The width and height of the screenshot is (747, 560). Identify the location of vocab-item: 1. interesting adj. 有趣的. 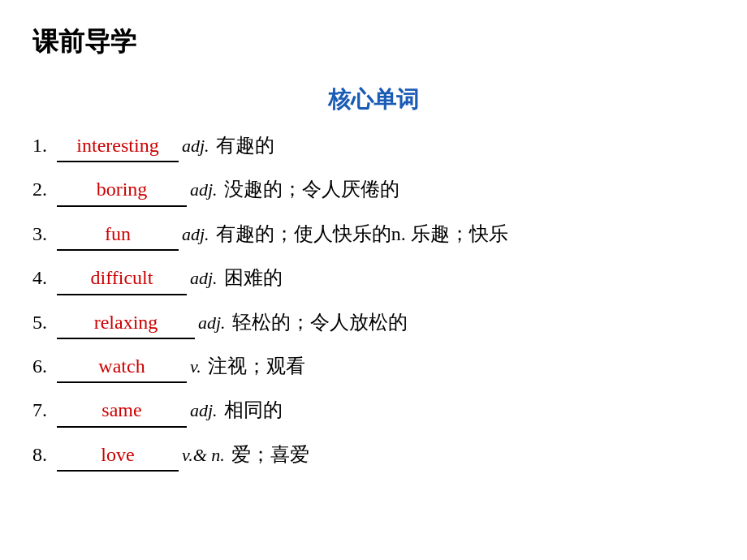
(374, 146).